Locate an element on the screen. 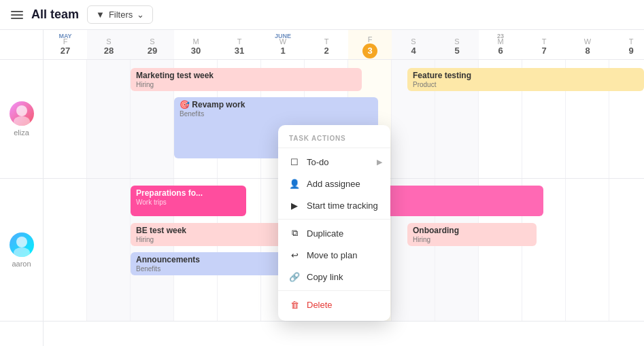 The height and width of the screenshot is (346, 644). avatar-eliza is located at coordinates (22, 114).